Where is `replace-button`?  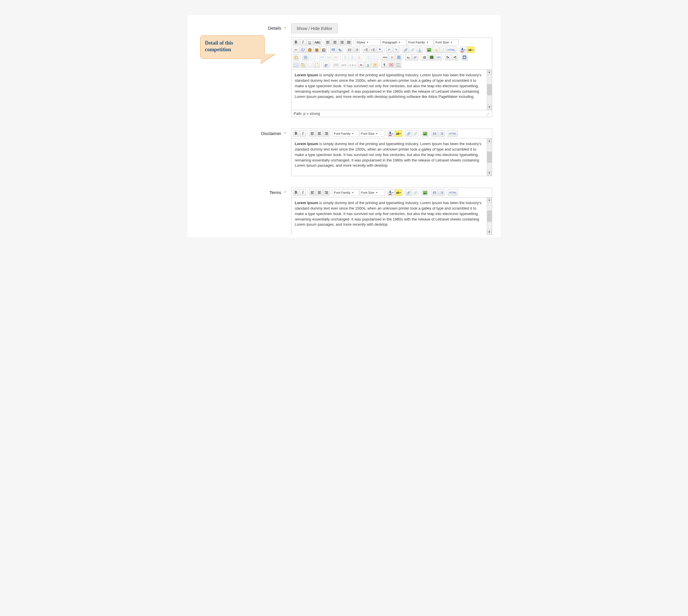 replace-button is located at coordinates (340, 50).